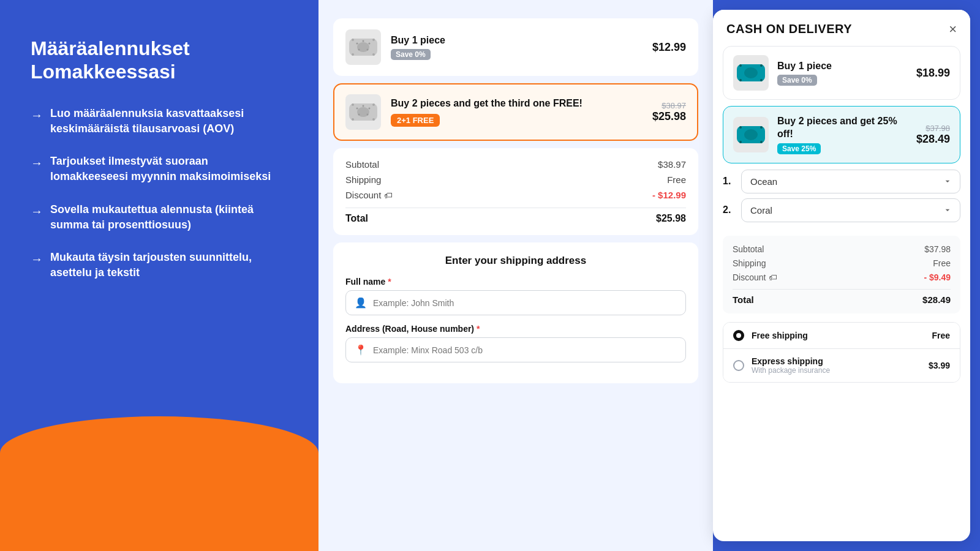 This screenshot has width=980, height=551. What do you see at coordinates (842, 28) in the screenshot?
I see `right-header: CASH ON DELIVERY ×` at bounding box center [842, 28].